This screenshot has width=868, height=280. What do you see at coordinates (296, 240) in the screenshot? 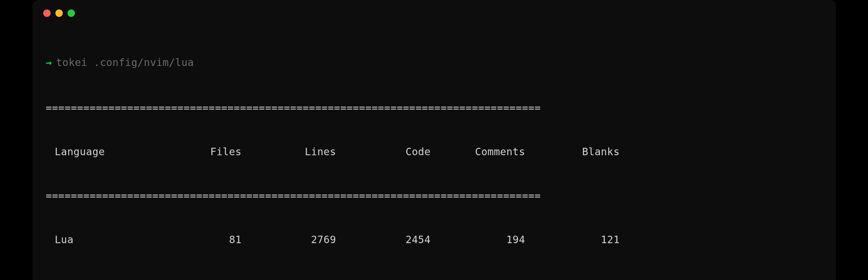
I see `cell-lines: 2769` at bounding box center [296, 240].